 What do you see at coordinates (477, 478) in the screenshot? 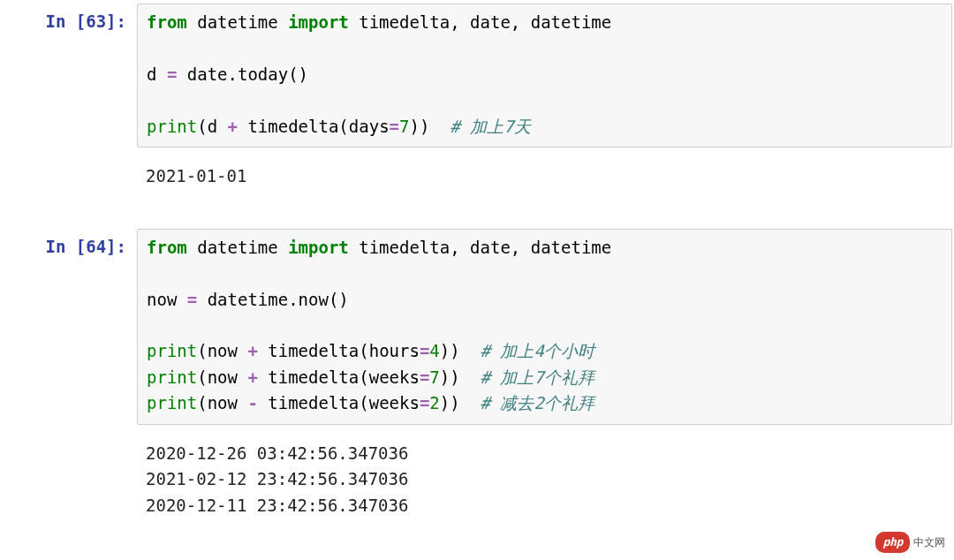
I see `output-cell-64: 2020-12-26 03:42:56.347036 2021-02-12 23…` at bounding box center [477, 478].